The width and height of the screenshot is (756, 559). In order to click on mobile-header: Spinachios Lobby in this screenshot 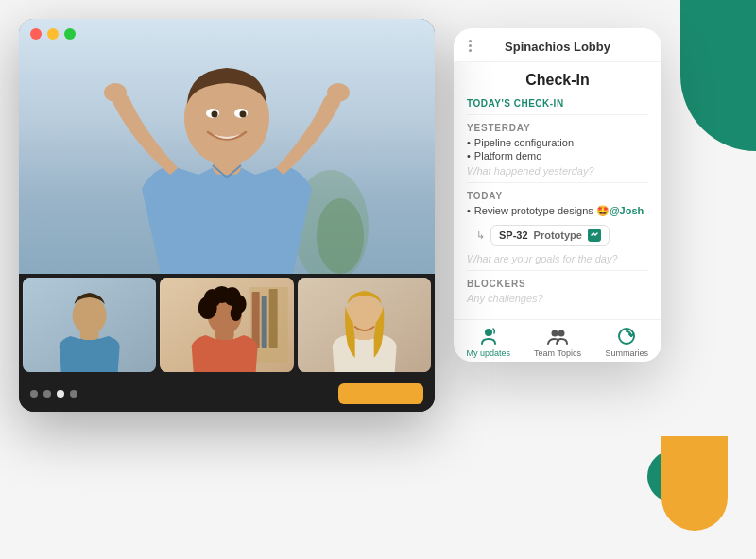, I will do `click(558, 45)`.